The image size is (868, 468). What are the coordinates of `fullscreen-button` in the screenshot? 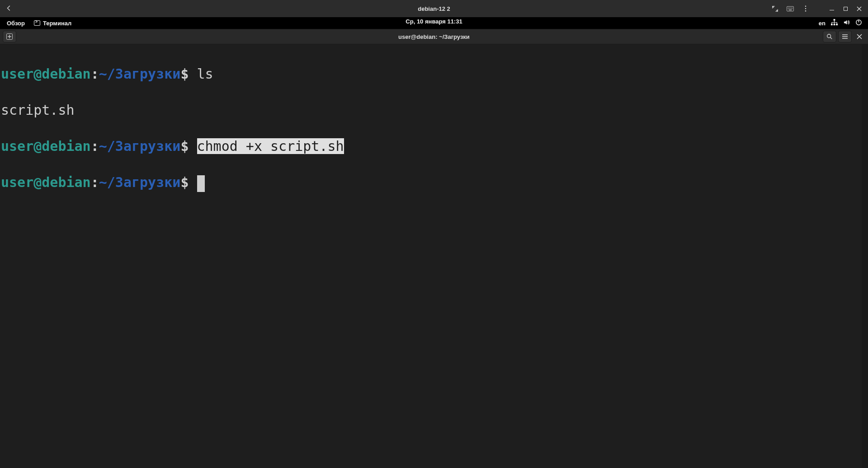 It's located at (775, 9).